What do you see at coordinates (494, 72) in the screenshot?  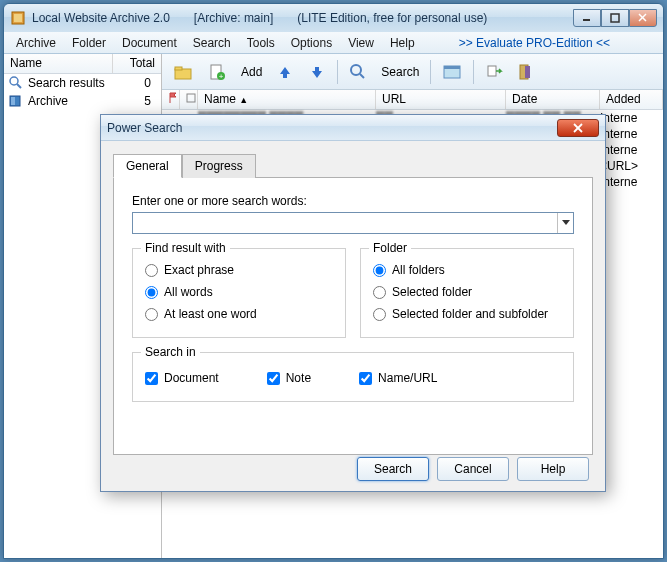 I see `export-button` at bounding box center [494, 72].